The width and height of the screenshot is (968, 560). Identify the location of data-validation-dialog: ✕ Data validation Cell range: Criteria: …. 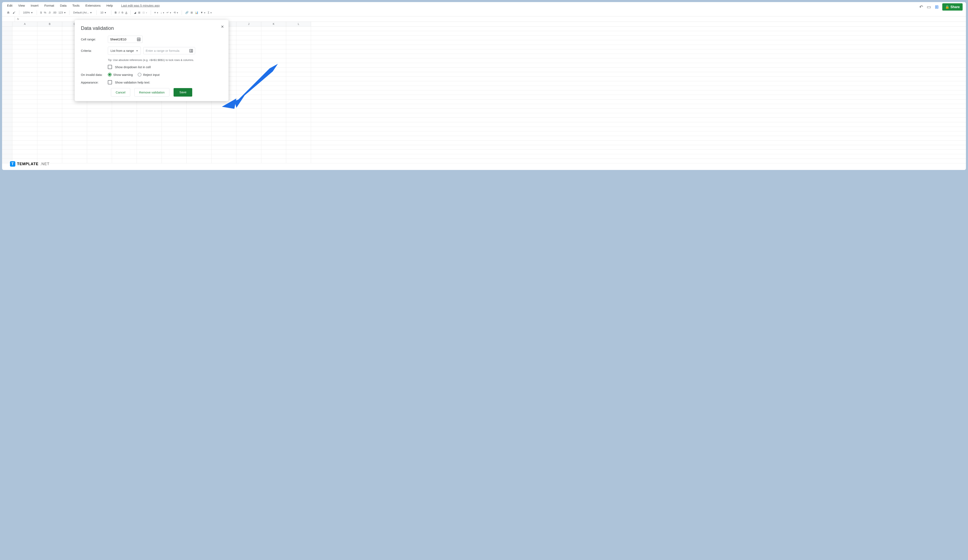
(151, 61).